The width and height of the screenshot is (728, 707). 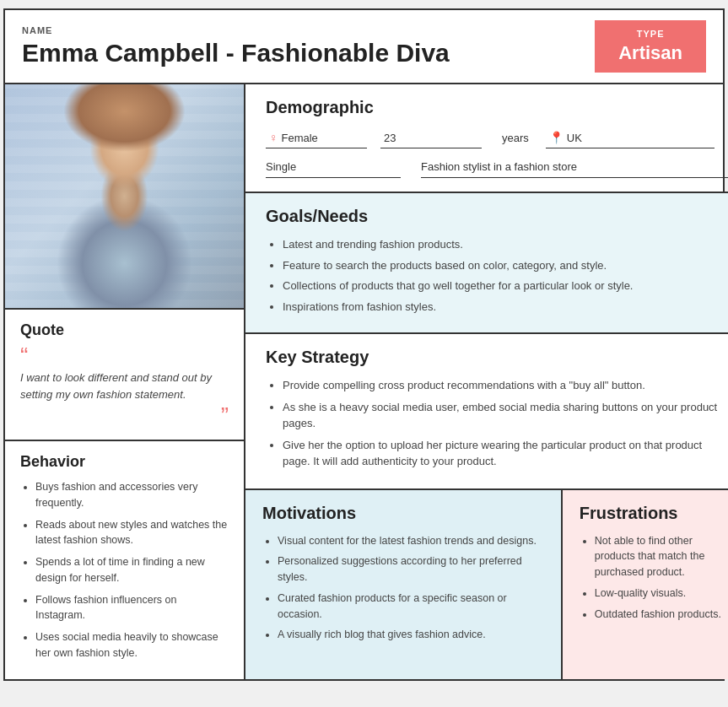 What do you see at coordinates (125, 196) in the screenshot?
I see `photo-overlay` at bounding box center [125, 196].